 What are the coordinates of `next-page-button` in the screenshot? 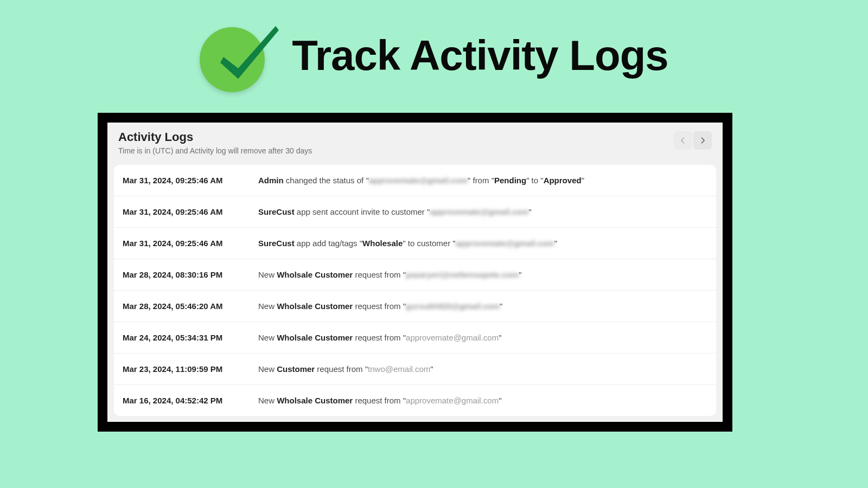 It's located at (703, 140).